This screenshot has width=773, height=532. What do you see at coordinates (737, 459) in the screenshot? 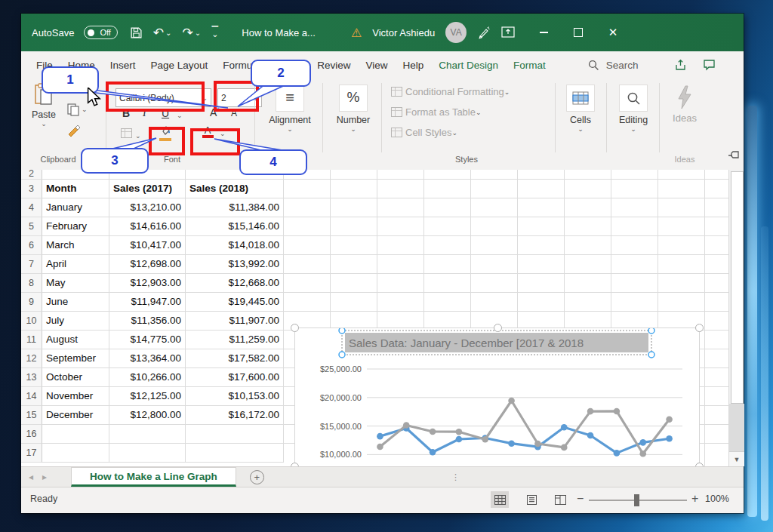
I see `scroll-down-button: ▼` at bounding box center [737, 459].